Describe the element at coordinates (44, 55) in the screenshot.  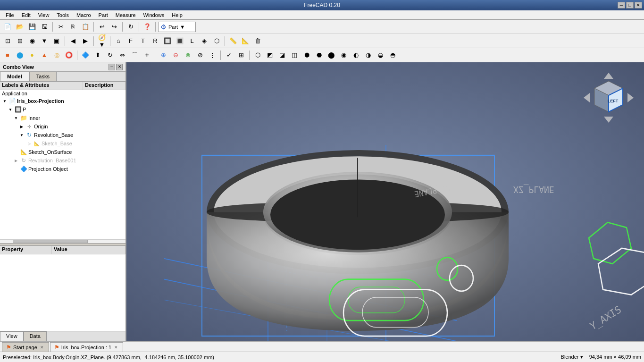
I see `cone-button: ▲` at that location.